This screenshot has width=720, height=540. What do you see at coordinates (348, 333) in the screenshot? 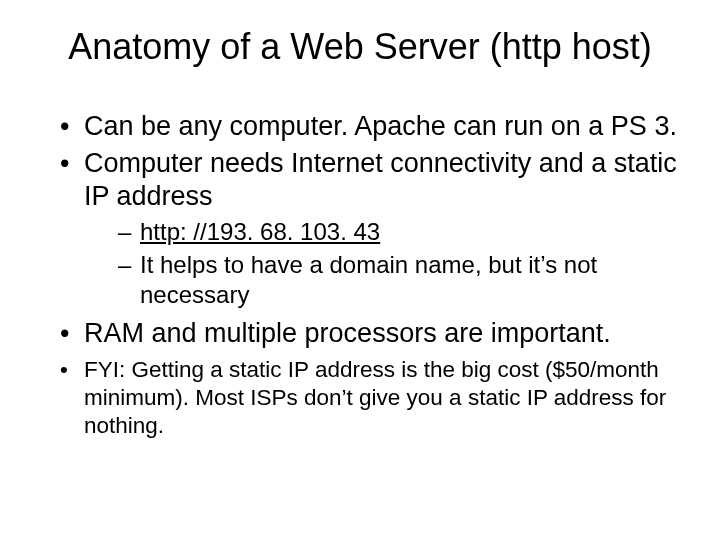
I see `bullet-text: RAM and multiple processors are importan…` at bounding box center [348, 333].